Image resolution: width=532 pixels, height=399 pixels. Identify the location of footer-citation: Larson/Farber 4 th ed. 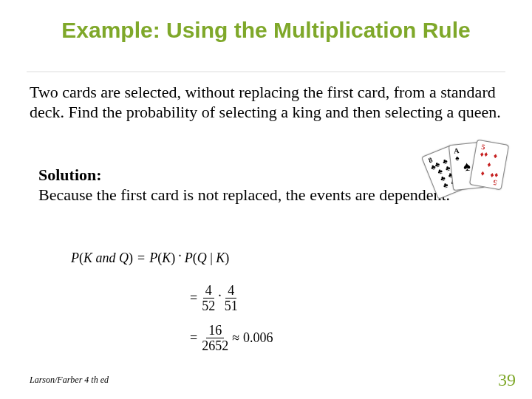
(69, 380).